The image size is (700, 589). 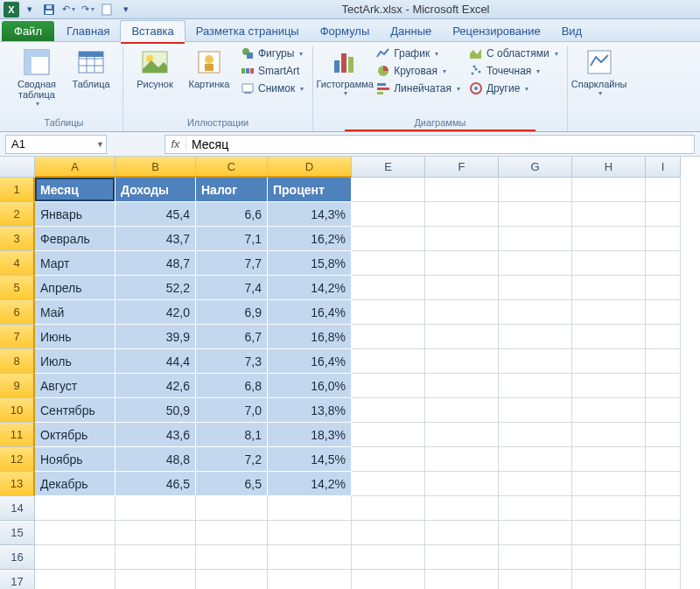 What do you see at coordinates (156, 435) in the screenshot?
I see `cell: 43,6` at bounding box center [156, 435].